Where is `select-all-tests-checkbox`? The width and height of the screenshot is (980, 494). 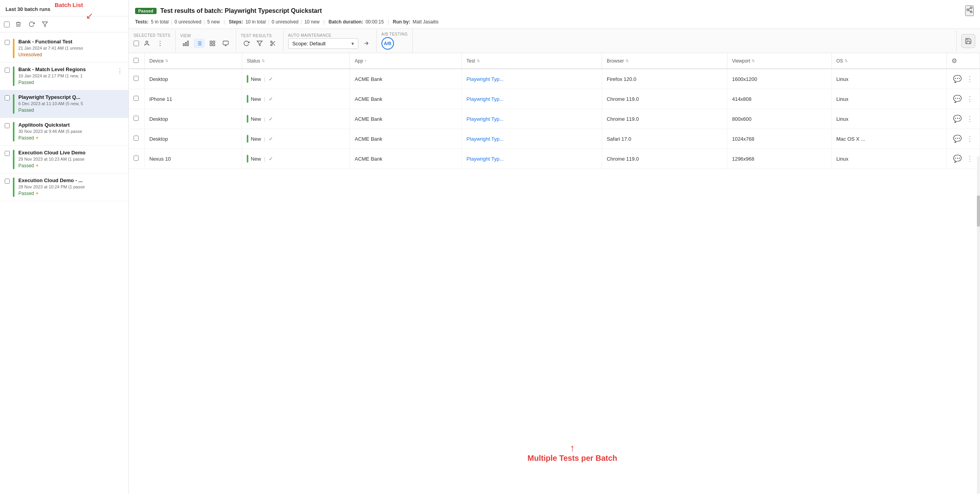 select-all-tests-checkbox is located at coordinates (136, 43).